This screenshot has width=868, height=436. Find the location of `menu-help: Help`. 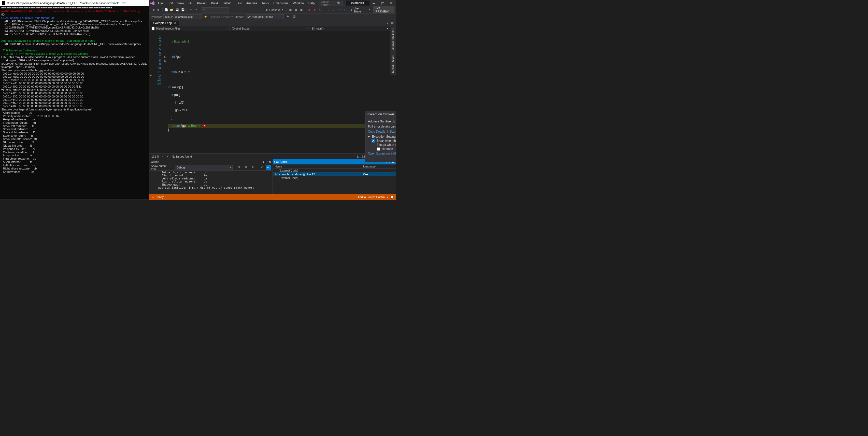

menu-help: Help is located at coordinates (311, 3).